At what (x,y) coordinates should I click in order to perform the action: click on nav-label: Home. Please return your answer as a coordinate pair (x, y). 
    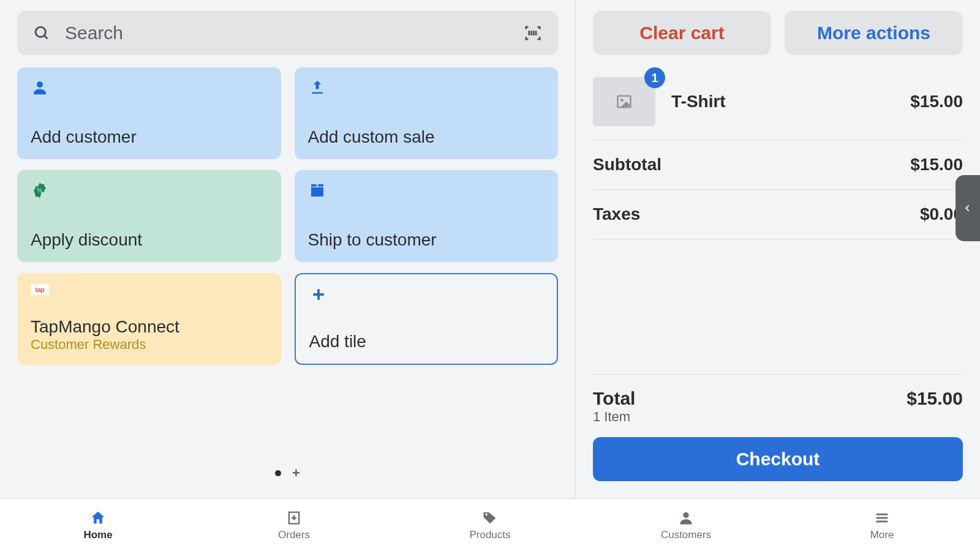
    Looking at the image, I should click on (98, 535).